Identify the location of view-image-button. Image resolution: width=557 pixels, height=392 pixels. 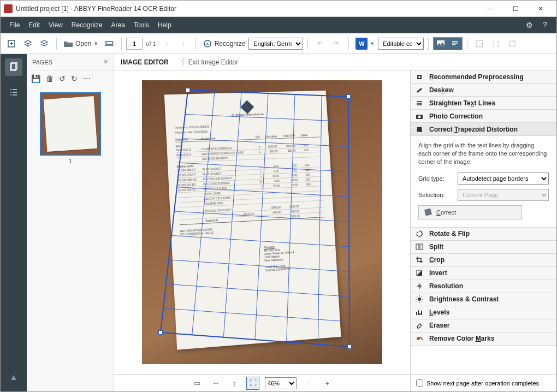
(441, 44).